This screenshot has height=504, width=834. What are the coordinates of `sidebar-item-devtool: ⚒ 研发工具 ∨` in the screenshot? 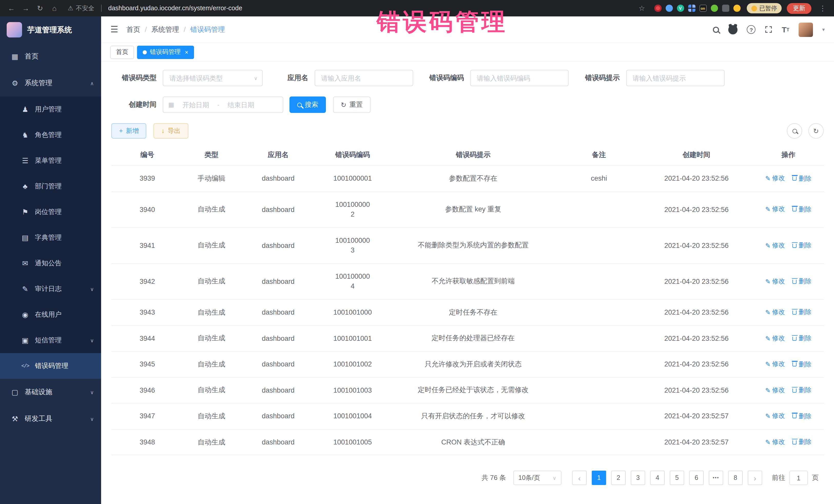 It's located at (51, 419).